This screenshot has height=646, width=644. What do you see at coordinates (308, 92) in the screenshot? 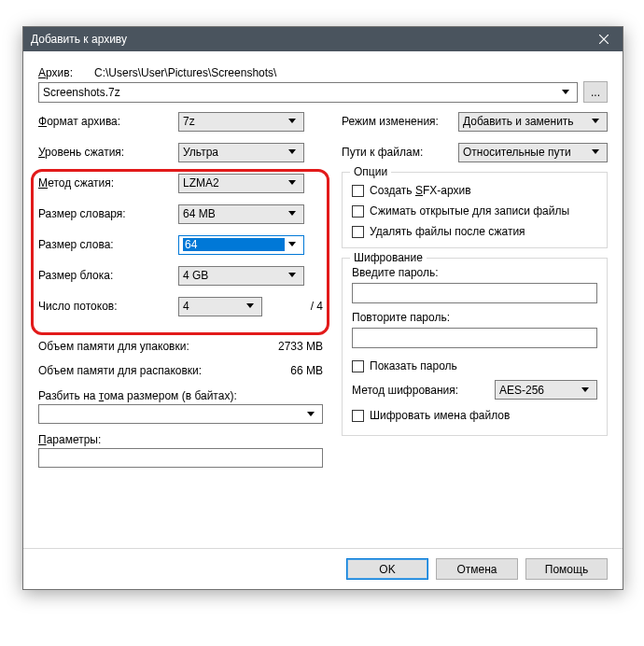
I see `archive-filename-combo: Screenshots.7z` at bounding box center [308, 92].